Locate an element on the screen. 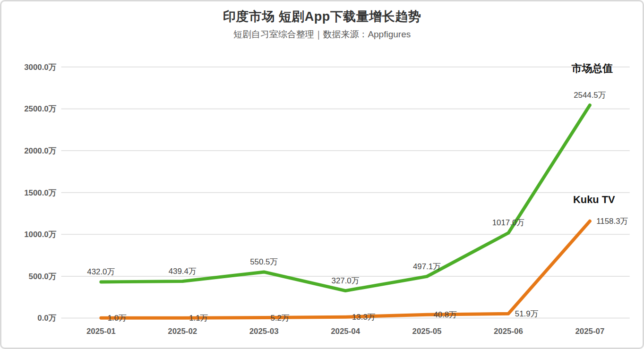  x-axis-tick-label: 2025-02 is located at coordinates (182, 332).